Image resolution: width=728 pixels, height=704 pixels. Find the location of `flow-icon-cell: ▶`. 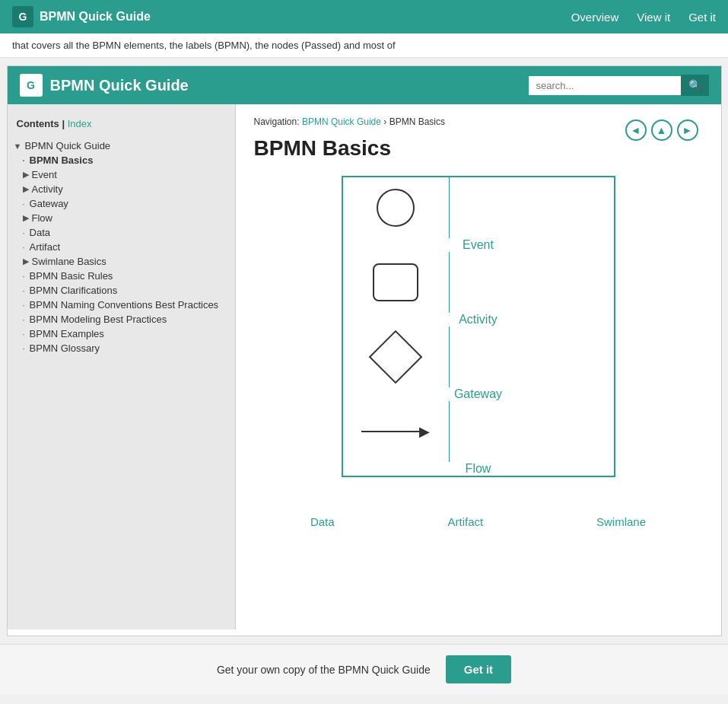

flow-icon-cell: ▶ is located at coordinates (396, 432).